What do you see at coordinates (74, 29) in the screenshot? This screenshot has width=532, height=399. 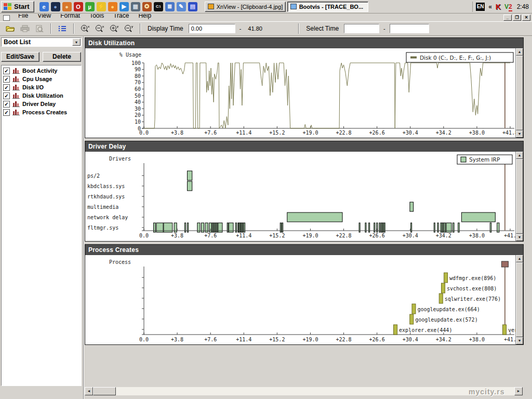 I see `toolbar-separator` at bounding box center [74, 29].